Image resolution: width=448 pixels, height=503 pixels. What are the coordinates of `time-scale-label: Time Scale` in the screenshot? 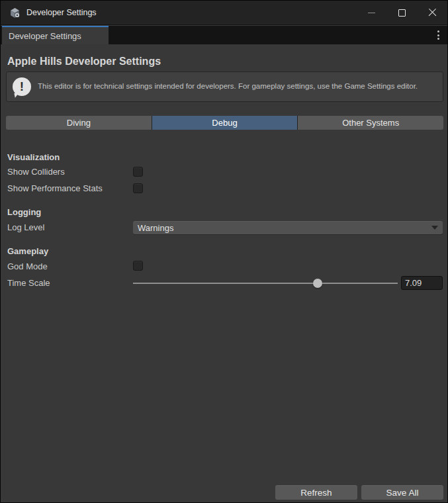 It's located at (29, 283).